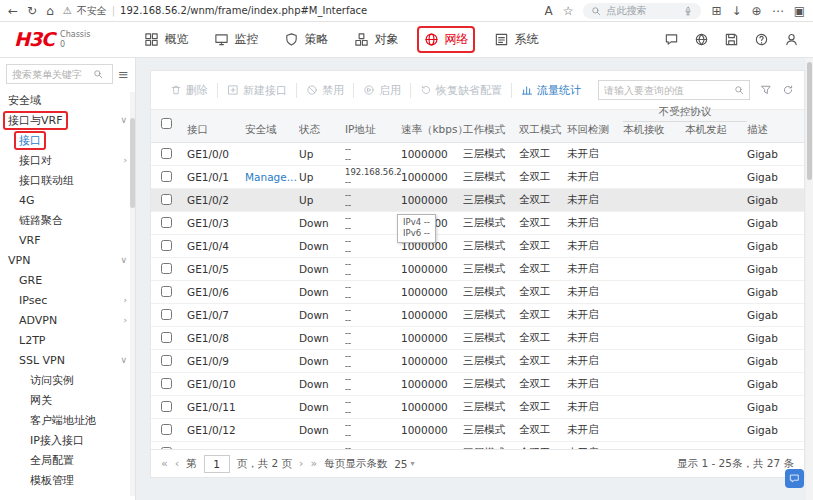  What do you see at coordinates (68, 360) in the screenshot?
I see `sidebar-item-ssl-vpn: SSL VPN∨` at bounding box center [68, 360].